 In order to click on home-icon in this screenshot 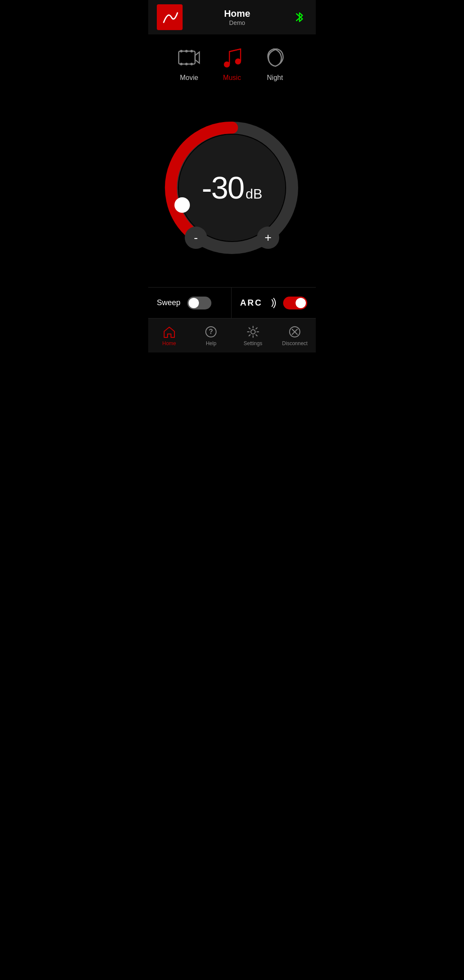, I will do `click(169, 332)`.